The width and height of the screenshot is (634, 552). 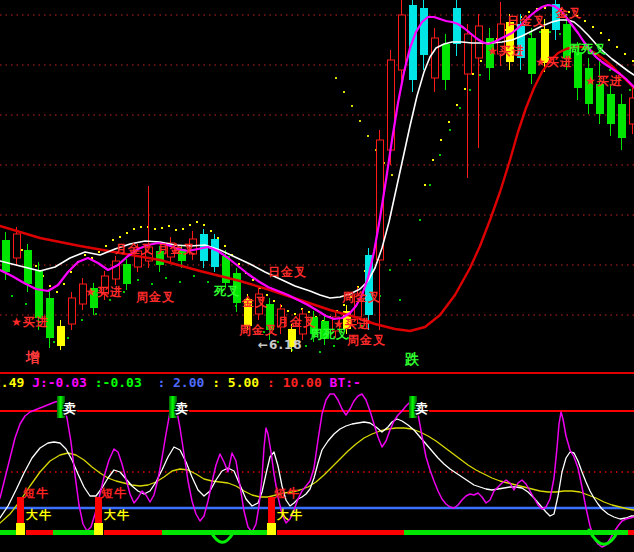 I want to click on divider-label-increase: 增, so click(x=33, y=357).